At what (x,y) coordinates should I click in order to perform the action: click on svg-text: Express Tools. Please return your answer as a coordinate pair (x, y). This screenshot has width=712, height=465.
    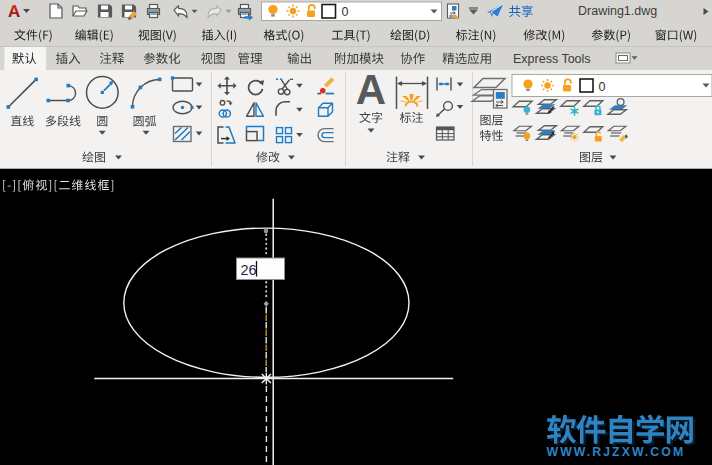
    Looking at the image, I should click on (552, 59).